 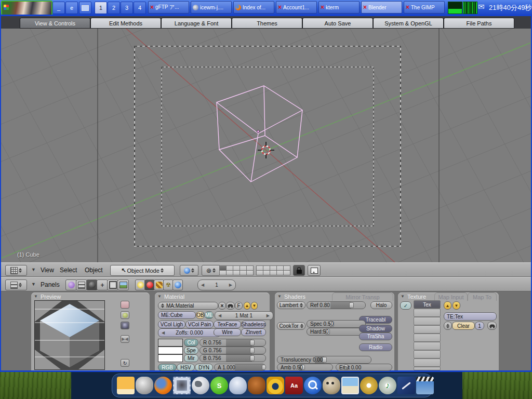 What do you see at coordinates (191, 358) in the screenshot?
I see `mir-button: Mir` at bounding box center [191, 358].